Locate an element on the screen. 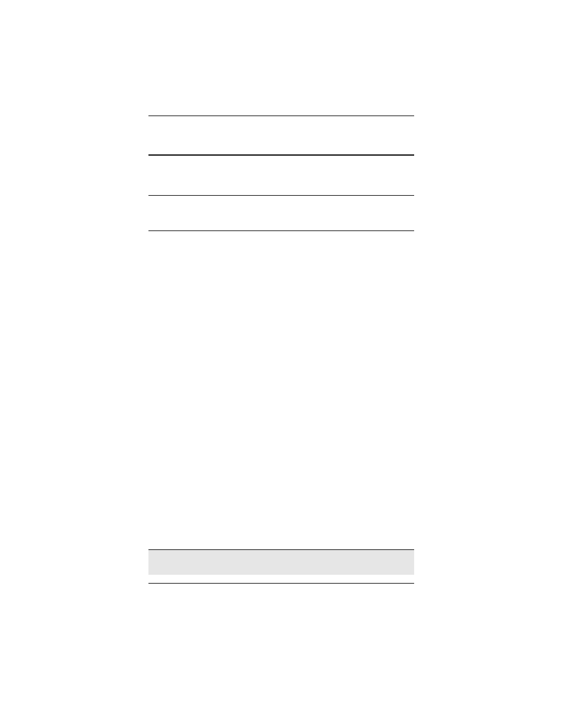  table-bottom-rule is located at coordinates (282, 584).